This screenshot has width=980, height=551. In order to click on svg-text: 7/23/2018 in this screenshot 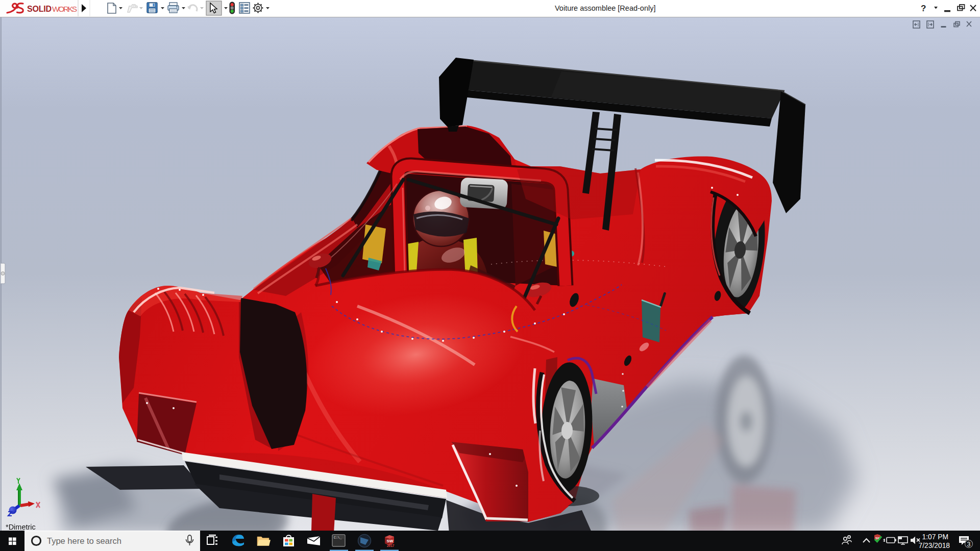, I will do `click(935, 546)`.